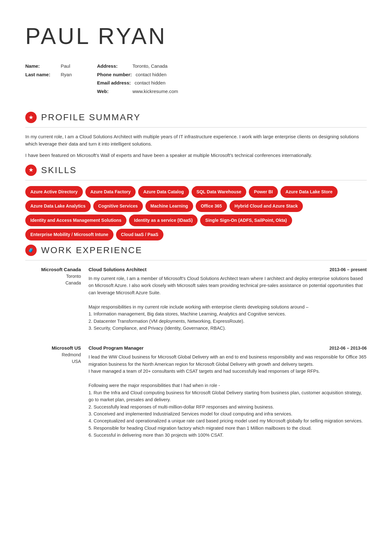 This screenshot has width=392, height=555. I want to click on skill-tag-12: Identity as a service (IDaaS), so click(163, 220).